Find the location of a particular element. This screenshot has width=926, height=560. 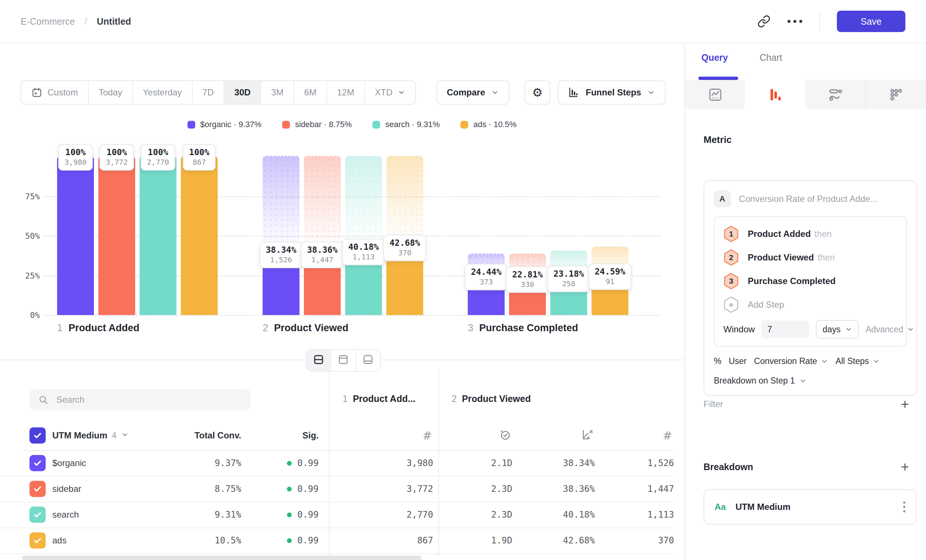

search-input is located at coordinates (149, 400).